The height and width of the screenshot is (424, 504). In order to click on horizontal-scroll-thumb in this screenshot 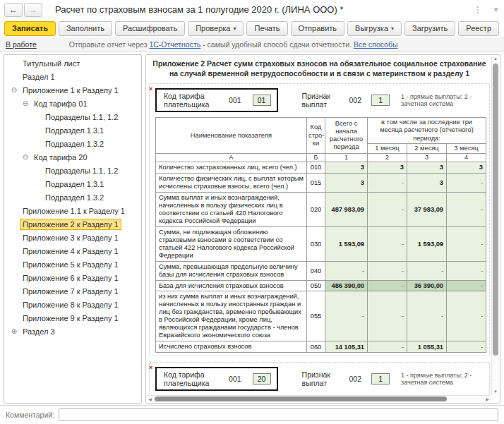, I will do `click(301, 399)`.